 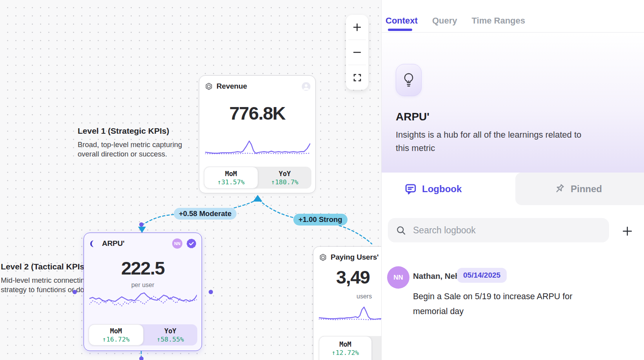 What do you see at coordinates (433, 189) in the screenshot?
I see `subtab-logbook: Logbook` at bounding box center [433, 189].